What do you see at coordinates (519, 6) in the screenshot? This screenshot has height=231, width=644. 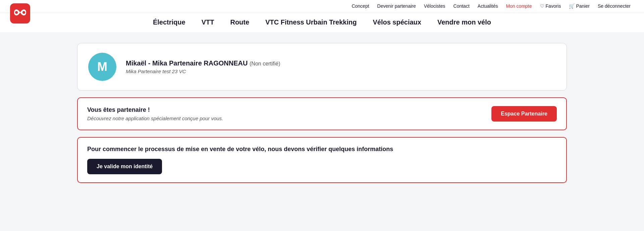 I see `nav-mon-compte: Mon compte` at bounding box center [519, 6].